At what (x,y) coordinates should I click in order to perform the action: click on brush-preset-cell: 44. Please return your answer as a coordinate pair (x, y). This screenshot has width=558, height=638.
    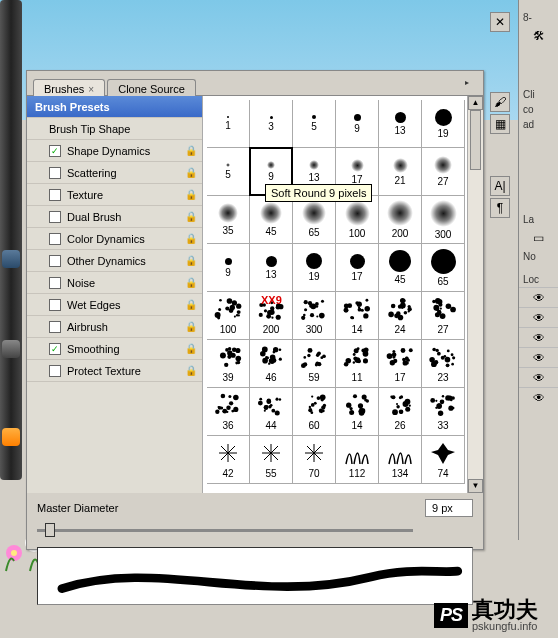
    Looking at the image, I should click on (271, 412).